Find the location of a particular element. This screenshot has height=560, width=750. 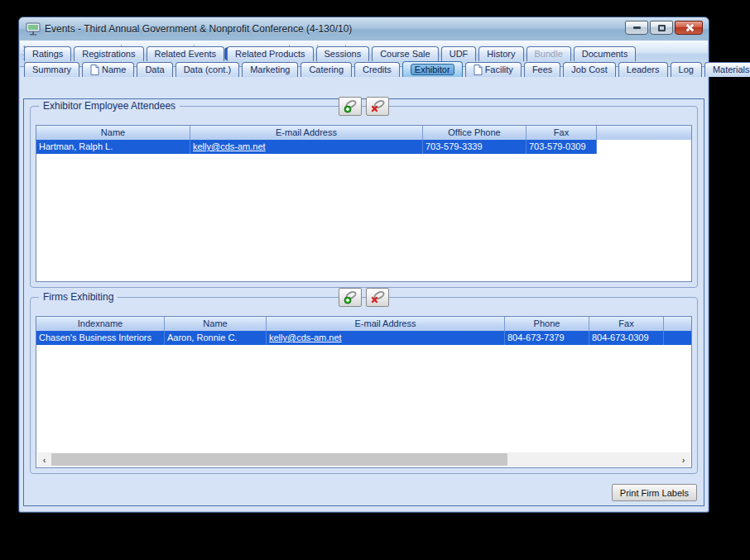

cell-fax: 703-579-0309 is located at coordinates (561, 147).